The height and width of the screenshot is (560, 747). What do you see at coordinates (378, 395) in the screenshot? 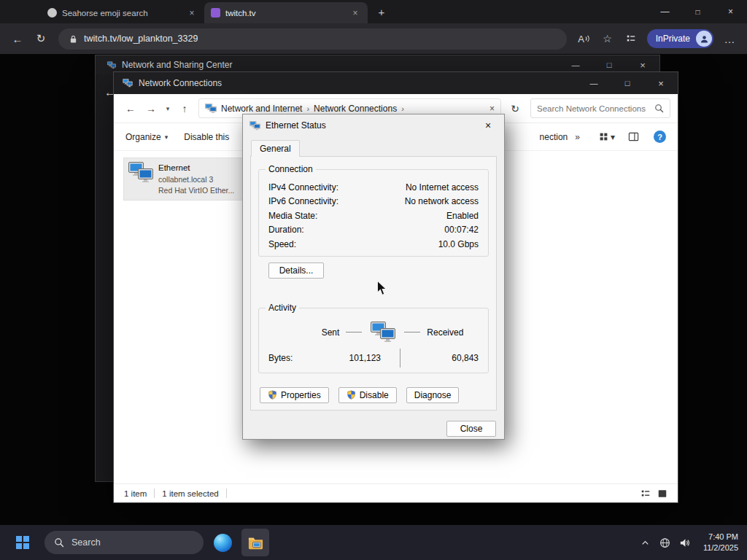
I see `dialog-action-buttons: Properties Disable Diagnose` at bounding box center [378, 395].